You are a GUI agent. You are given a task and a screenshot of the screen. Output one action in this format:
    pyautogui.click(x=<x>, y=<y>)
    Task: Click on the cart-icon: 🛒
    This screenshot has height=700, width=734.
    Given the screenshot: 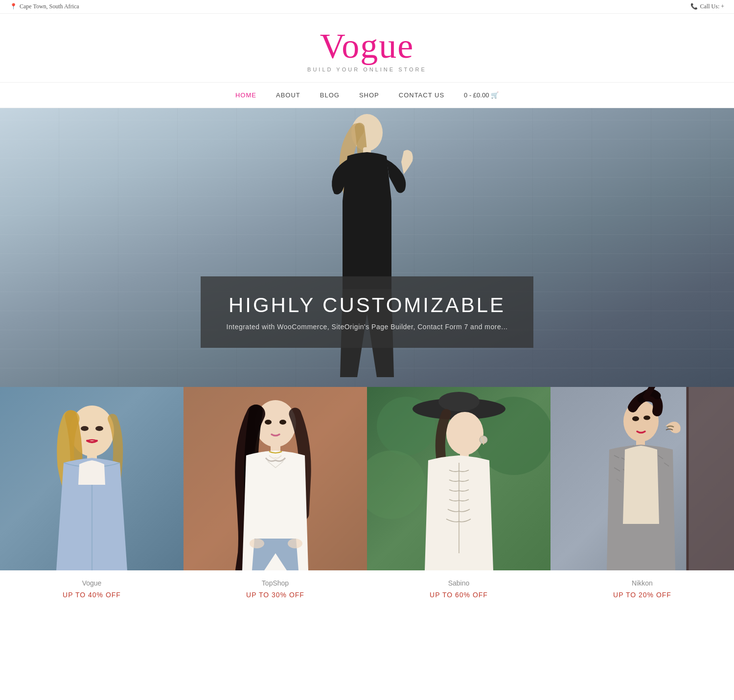 What is the action you would take?
    pyautogui.click(x=495, y=95)
    